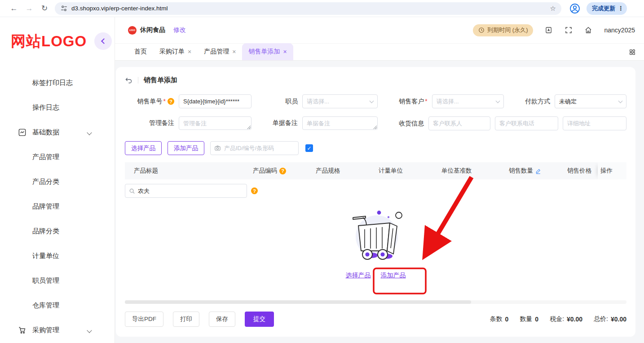 The width and height of the screenshot is (644, 343). What do you see at coordinates (481, 30) in the screenshot?
I see `clock-icon` at bounding box center [481, 30].